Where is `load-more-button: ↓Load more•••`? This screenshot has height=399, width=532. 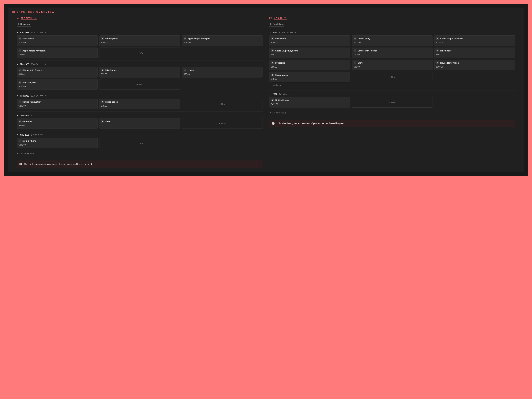
load-more-button: ↓Load more••• is located at coordinates (392, 85).